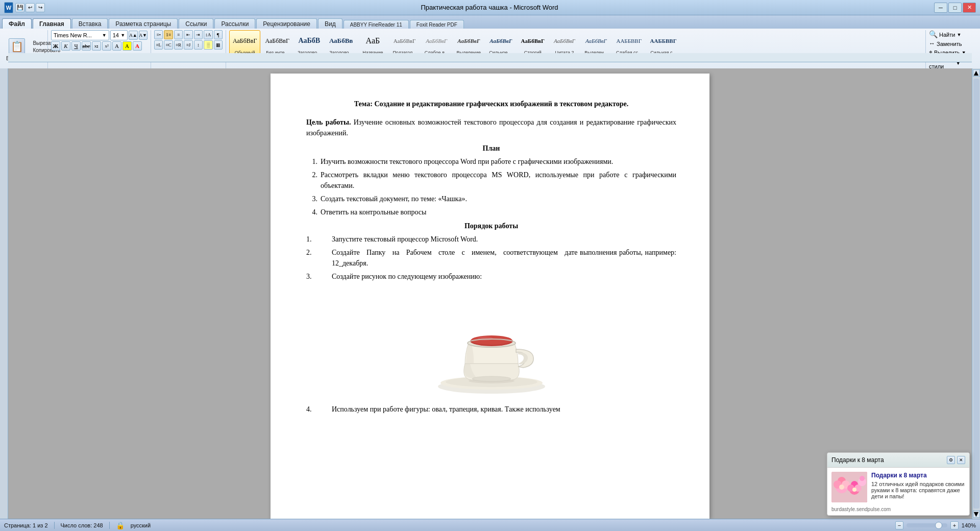 The image size is (980, 531). I want to click on tab-home: Главная, so click(52, 23).